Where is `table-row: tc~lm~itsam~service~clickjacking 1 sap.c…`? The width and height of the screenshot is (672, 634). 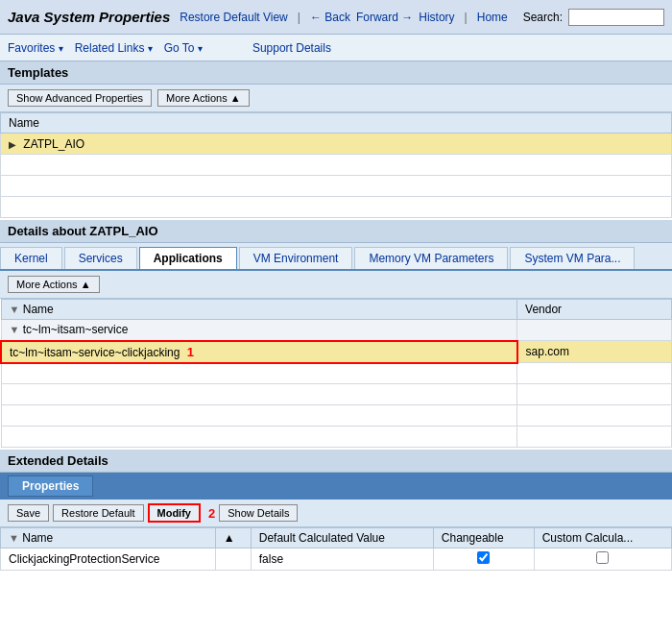
table-row: tc~lm~itsam~service~clickjacking 1 sap.c… is located at coordinates (336, 352).